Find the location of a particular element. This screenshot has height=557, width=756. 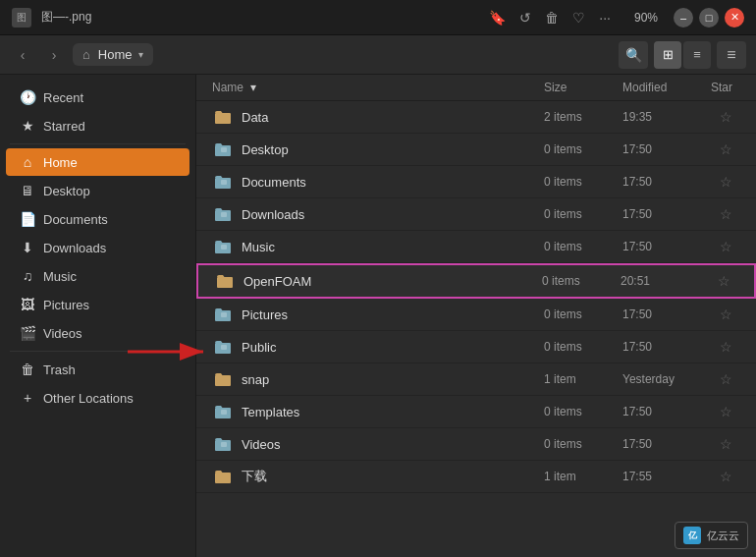

table-row: Music0 items17:50☆ is located at coordinates (476, 248).